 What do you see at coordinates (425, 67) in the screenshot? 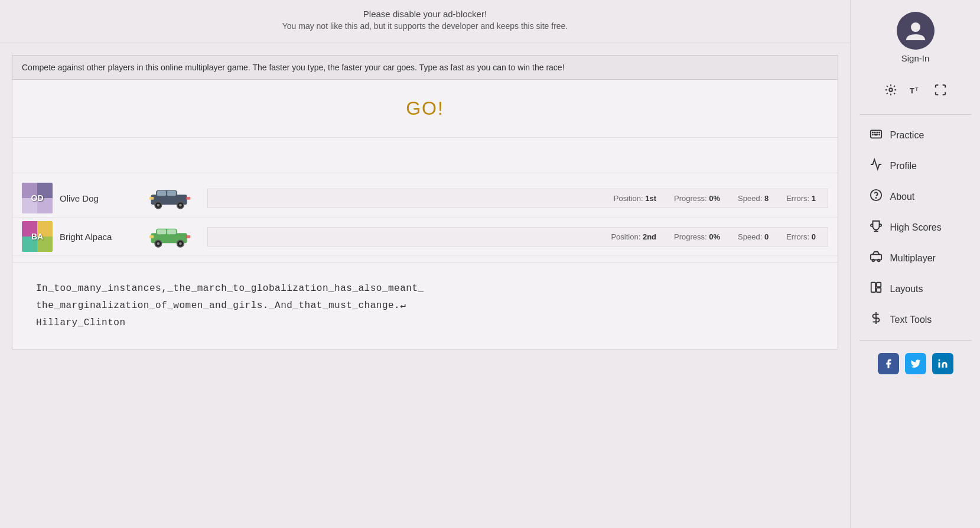
I see `description-bar: Compete against other players in this on…` at bounding box center [425, 67].